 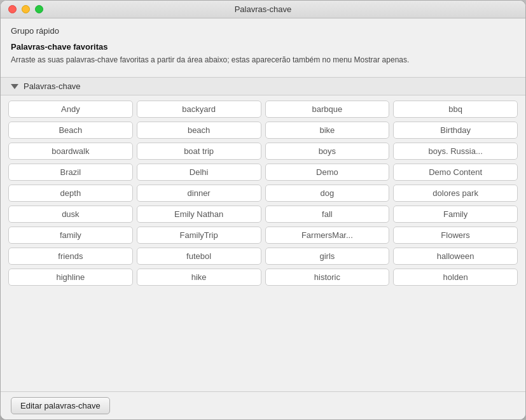 I want to click on keyword-tag: family, so click(x=71, y=235).